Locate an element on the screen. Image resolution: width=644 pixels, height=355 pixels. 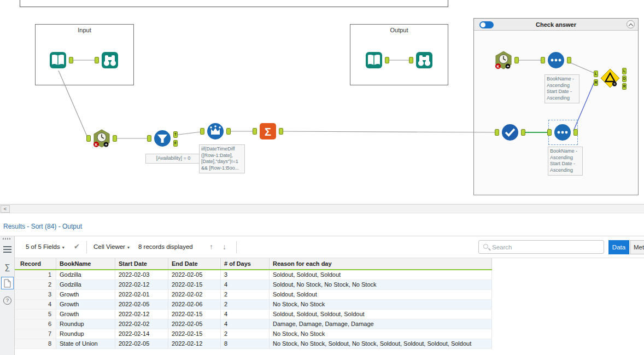
data-tab-button: Data is located at coordinates (619, 247).